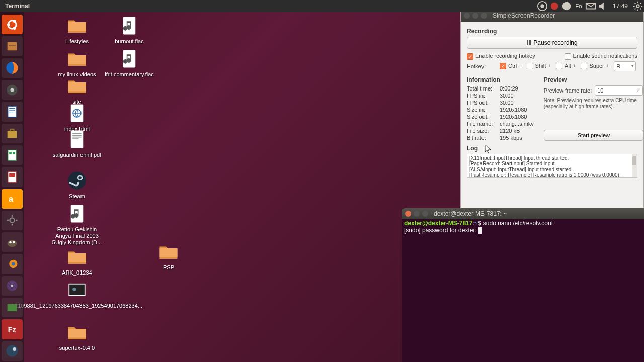 Image resolution: width=644 pixels, height=362 pixels. Describe the element at coordinates (523, 227) in the screenshot. I see `terminal-body: dexter@dexter-MS-7817:~$ sudo nano /etc/…` at that location.